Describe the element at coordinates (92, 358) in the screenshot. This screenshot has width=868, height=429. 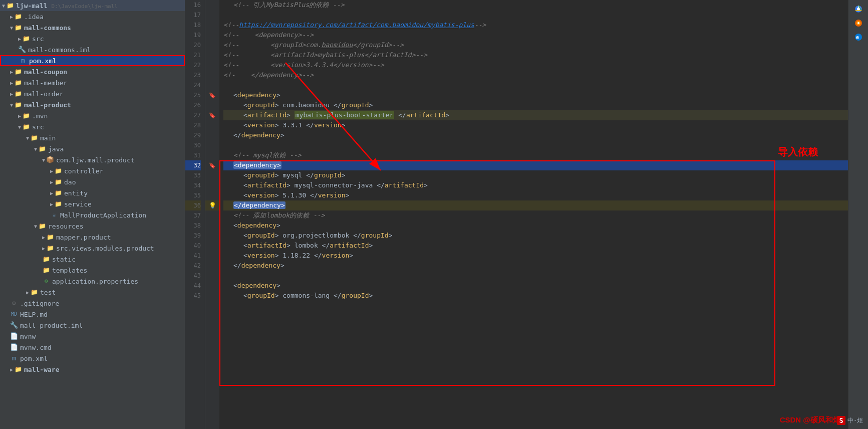
I see `sidebar-item-pom-xml-product: m pom.xml` at that location.